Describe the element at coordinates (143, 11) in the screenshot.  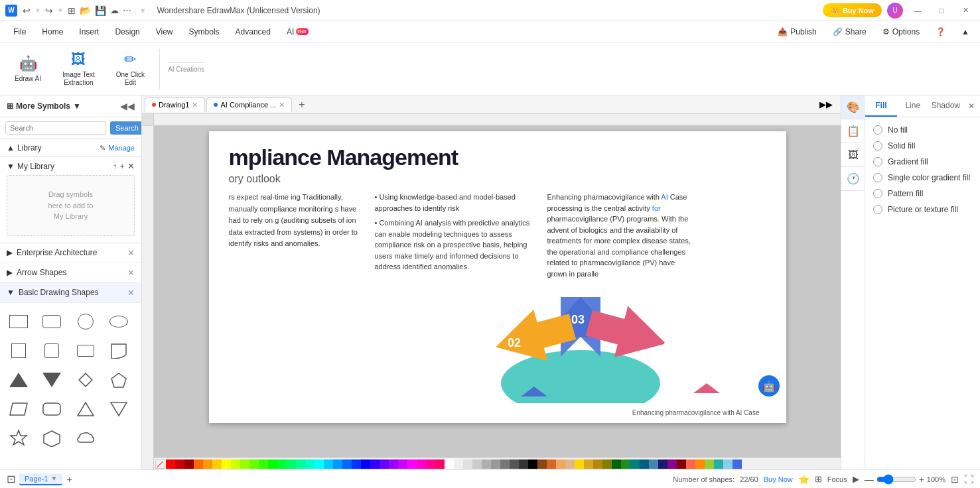
I see `toolbar-dropdown: ▼` at that location.